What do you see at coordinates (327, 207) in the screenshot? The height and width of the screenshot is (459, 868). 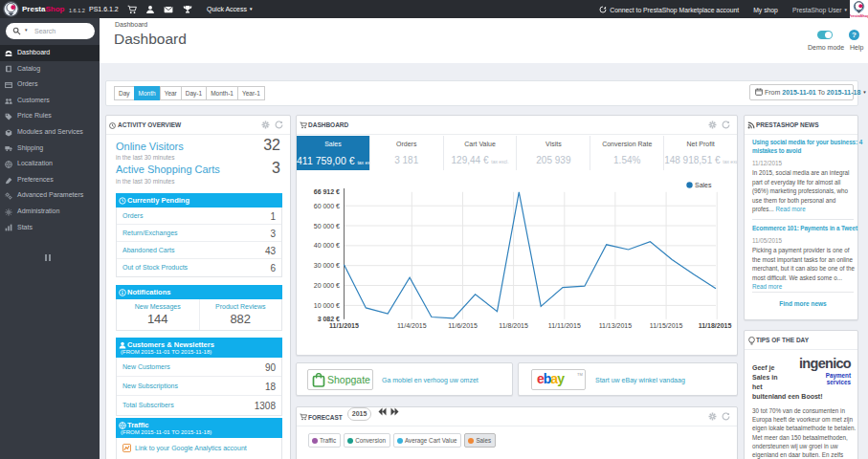 I see `svg-text: 60 000 €` at bounding box center [327, 207].